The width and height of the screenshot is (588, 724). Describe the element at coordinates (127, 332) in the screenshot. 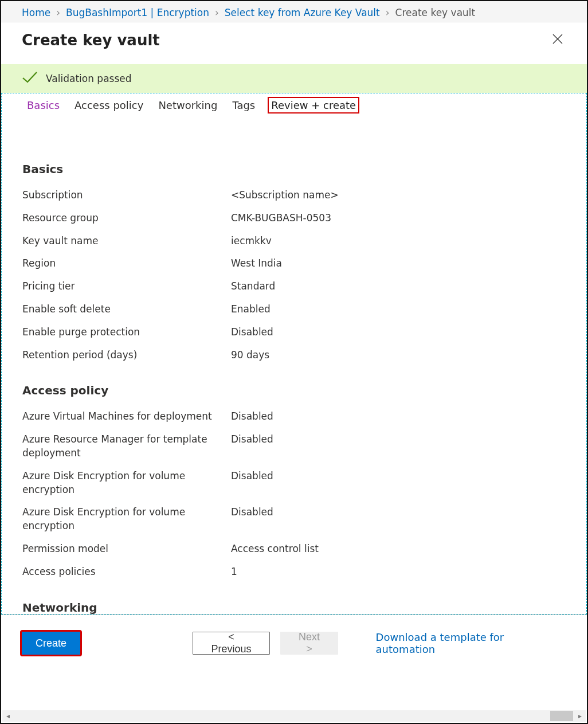

I see `label-purge-protection: Enable purge protection` at that location.